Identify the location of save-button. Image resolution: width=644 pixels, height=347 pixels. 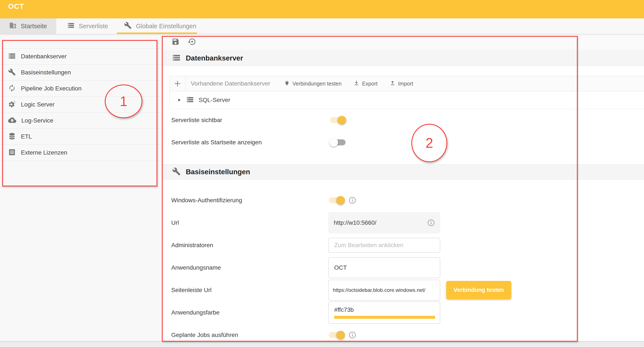
(176, 42).